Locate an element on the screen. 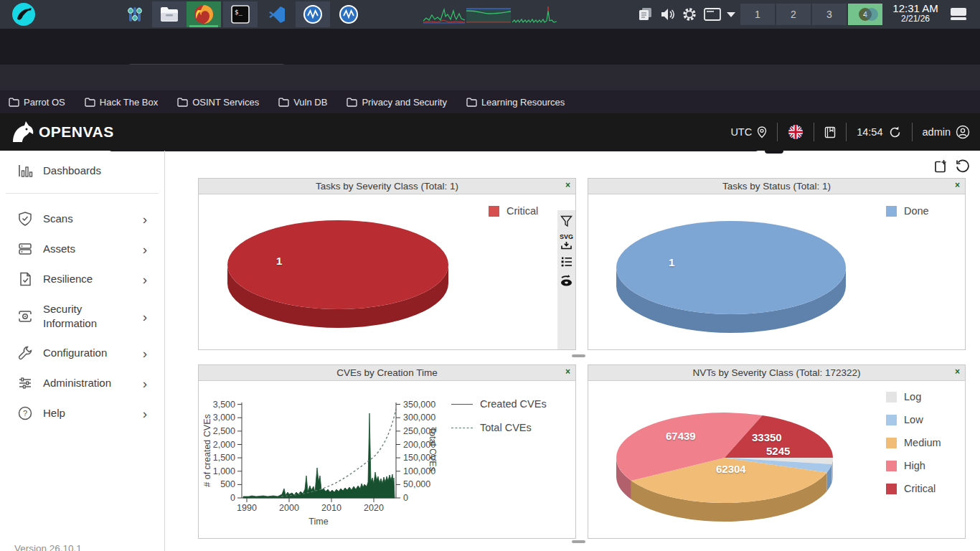 The width and height of the screenshot is (980, 551). bookmark-folder-learning-resources: Learning Resources is located at coordinates (515, 102).